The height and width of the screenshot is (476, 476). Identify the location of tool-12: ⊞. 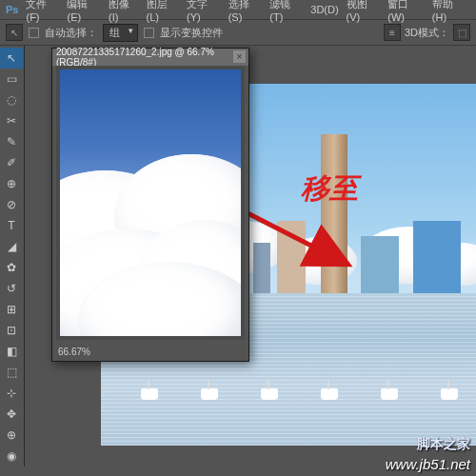
(11, 309).